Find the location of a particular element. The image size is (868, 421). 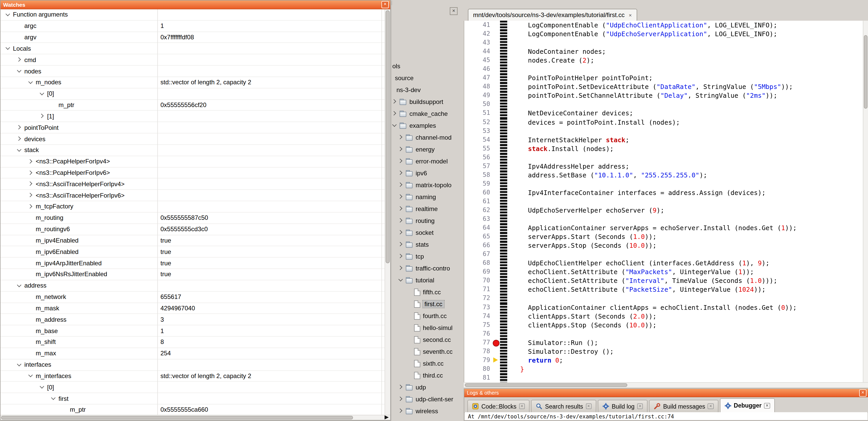

editor-tab-first-cc: mnt/dev/tools/source/ns-3-dev/examples/t… is located at coordinates (553, 15).